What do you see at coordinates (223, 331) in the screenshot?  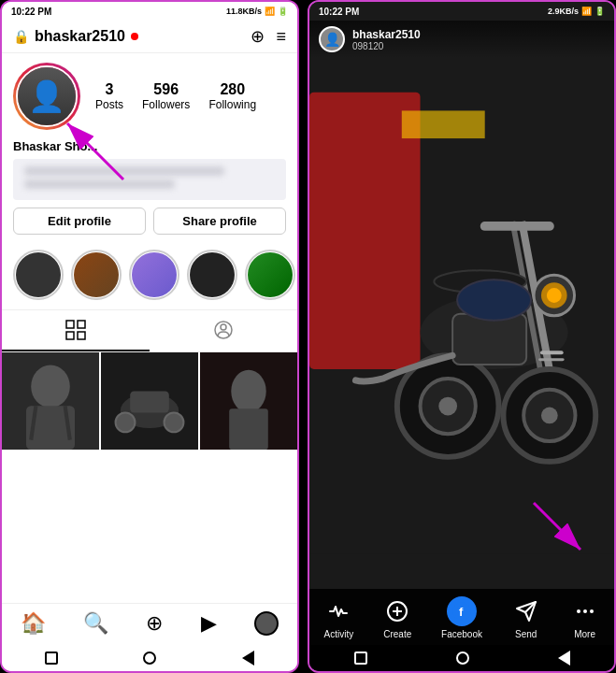 I see `tab-tagged` at bounding box center [223, 331].